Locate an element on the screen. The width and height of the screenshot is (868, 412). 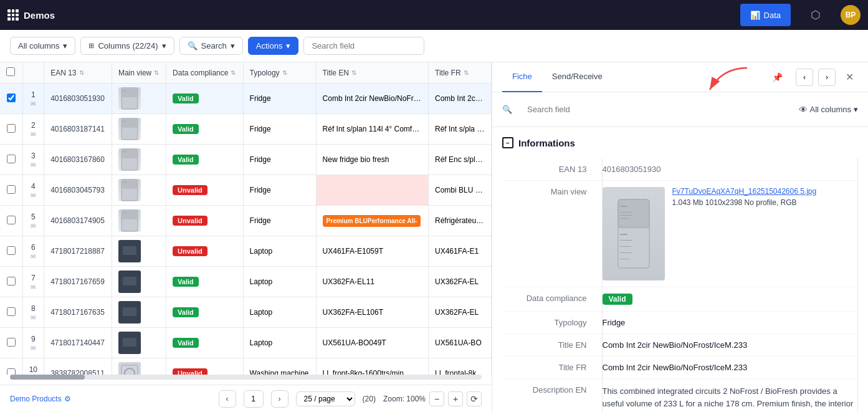
main-view-value: Fv7TuDvoEAqXA7qH_162515042606 5.jpg 1.04… is located at coordinates (730, 234).